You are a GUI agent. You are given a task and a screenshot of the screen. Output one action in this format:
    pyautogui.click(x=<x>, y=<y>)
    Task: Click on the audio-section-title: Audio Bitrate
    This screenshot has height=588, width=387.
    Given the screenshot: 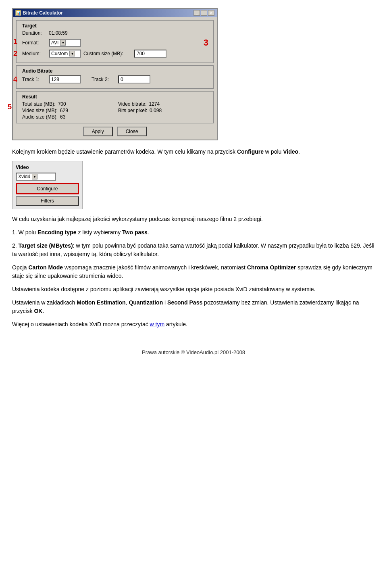 What is the action you would take?
    pyautogui.click(x=116, y=71)
    